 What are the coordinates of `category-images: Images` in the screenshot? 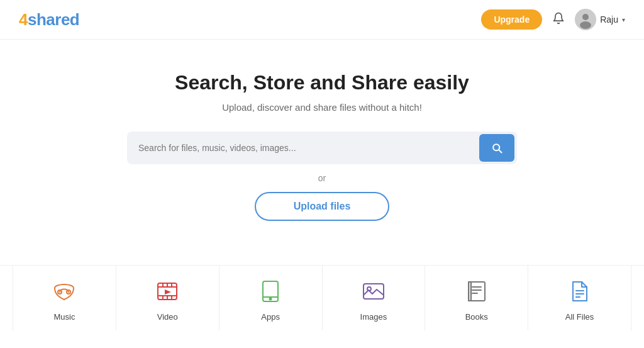 It's located at (374, 298).